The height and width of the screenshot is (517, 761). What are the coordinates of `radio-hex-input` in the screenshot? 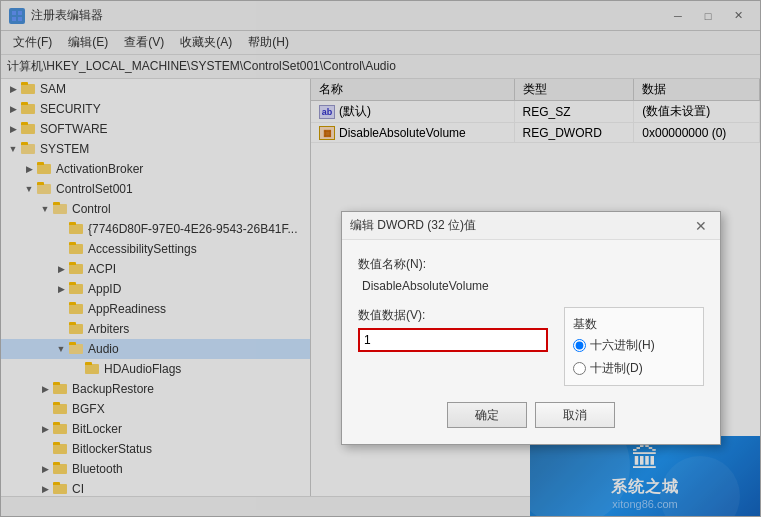 It's located at (580, 346).